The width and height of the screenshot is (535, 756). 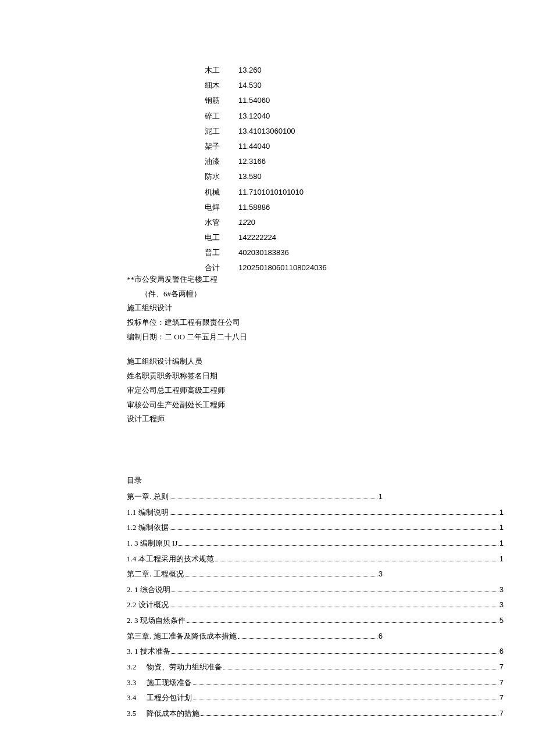 I want to click on row-label: 碎工, so click(x=222, y=116).